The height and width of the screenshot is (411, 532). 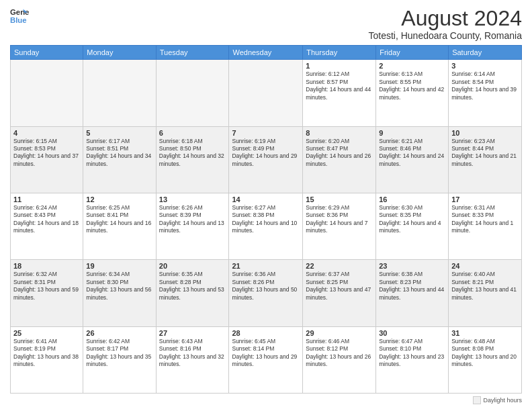 What do you see at coordinates (47, 160) in the screenshot?
I see `calendar-cell-2-1: 4Sunrise: 6:15 AMSunset: 8:53 PMDaylight…` at bounding box center [47, 160].